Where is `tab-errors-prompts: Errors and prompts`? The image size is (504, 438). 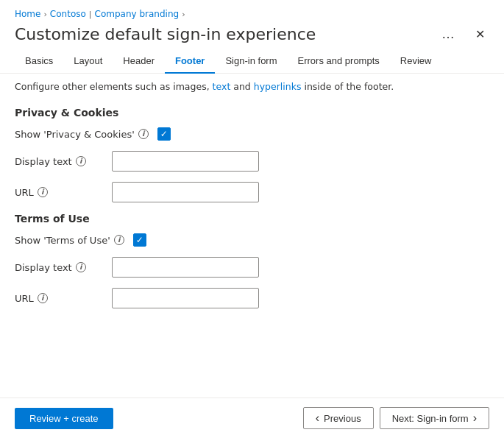
tab-errors-prompts: Errors and prompts is located at coordinates (338, 62).